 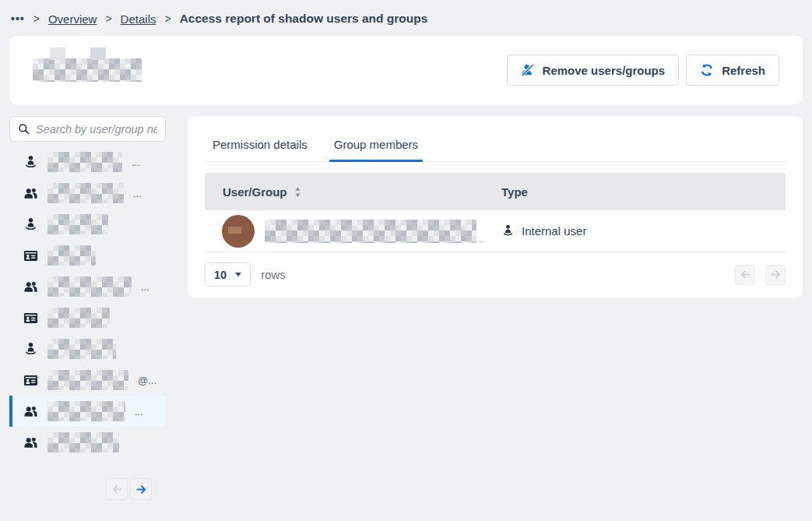 I want to click on tab-permission-details: Permission details, so click(x=260, y=150).